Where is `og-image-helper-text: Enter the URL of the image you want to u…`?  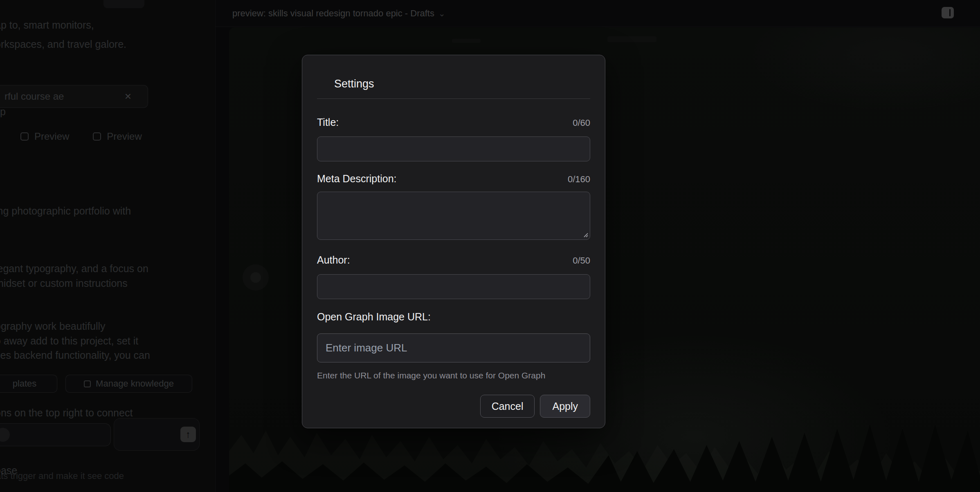 og-image-helper-text: Enter the URL of the image you want to u… is located at coordinates (454, 375).